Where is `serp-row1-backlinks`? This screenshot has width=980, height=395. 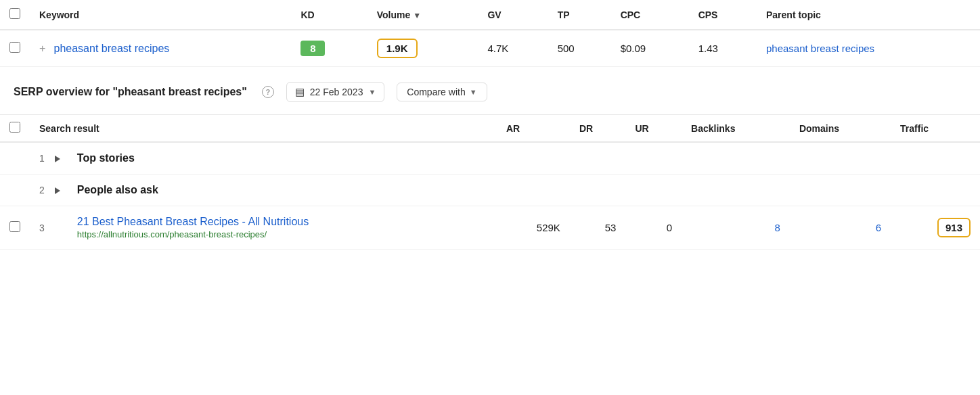
serp-row1-backlinks is located at coordinates (736, 158).